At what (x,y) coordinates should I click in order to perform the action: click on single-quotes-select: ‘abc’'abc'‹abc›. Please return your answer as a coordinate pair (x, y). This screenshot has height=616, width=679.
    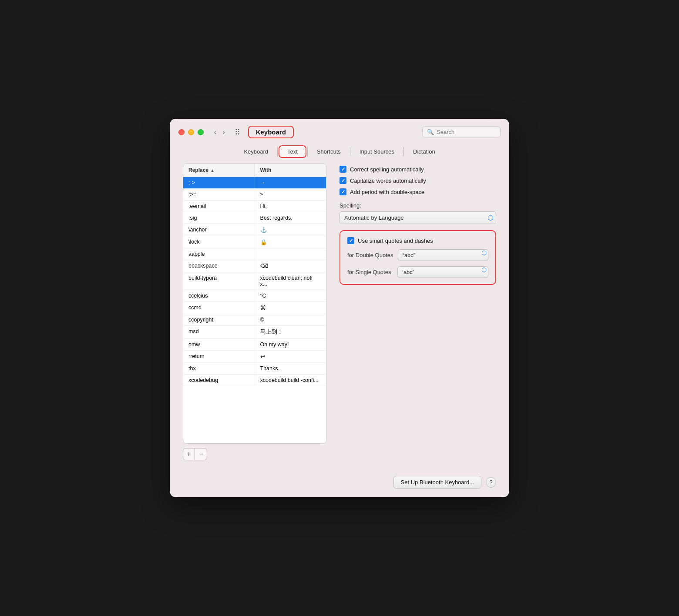
    Looking at the image, I should click on (443, 272).